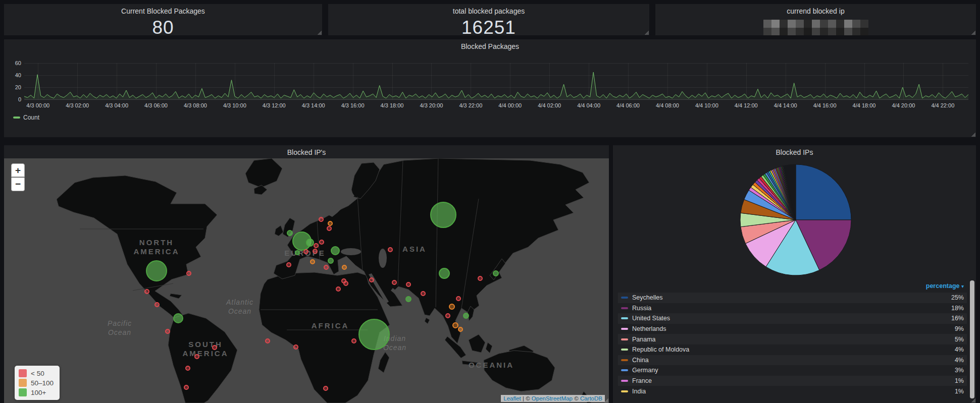 Image resolution: width=980 pixels, height=403 pixels. I want to click on series-legend-label: Count, so click(31, 118).